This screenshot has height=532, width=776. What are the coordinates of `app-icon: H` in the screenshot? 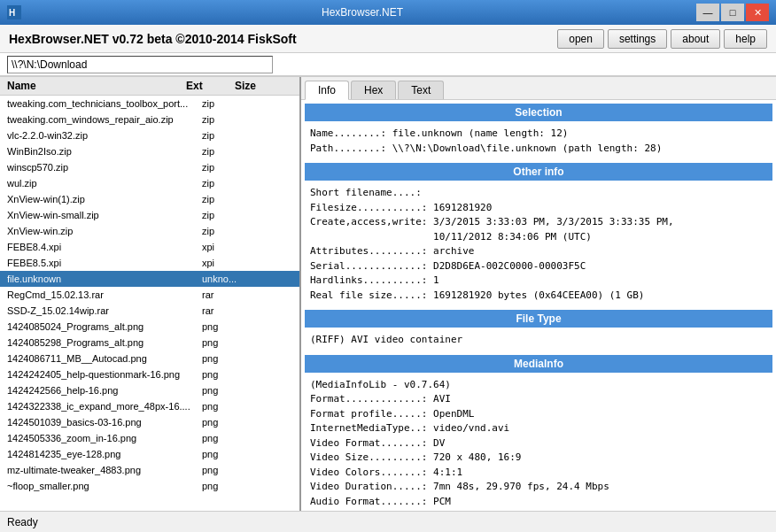 It's located at (14, 12).